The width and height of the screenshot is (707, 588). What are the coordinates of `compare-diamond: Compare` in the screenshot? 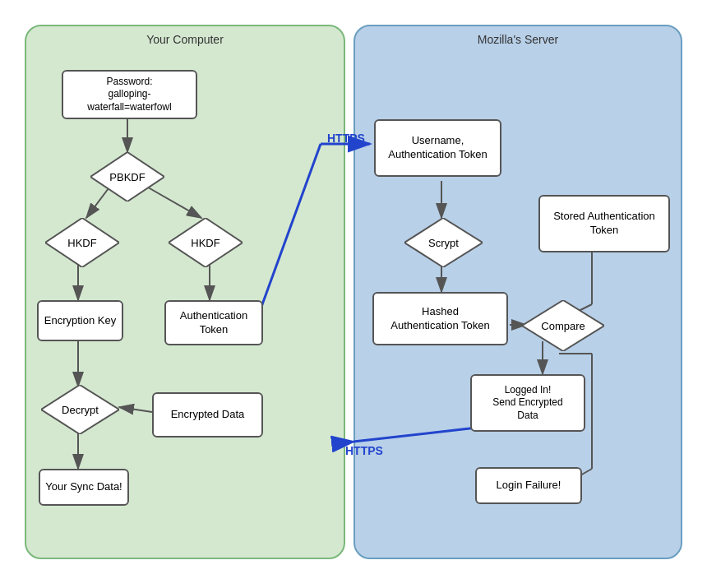 It's located at (563, 326).